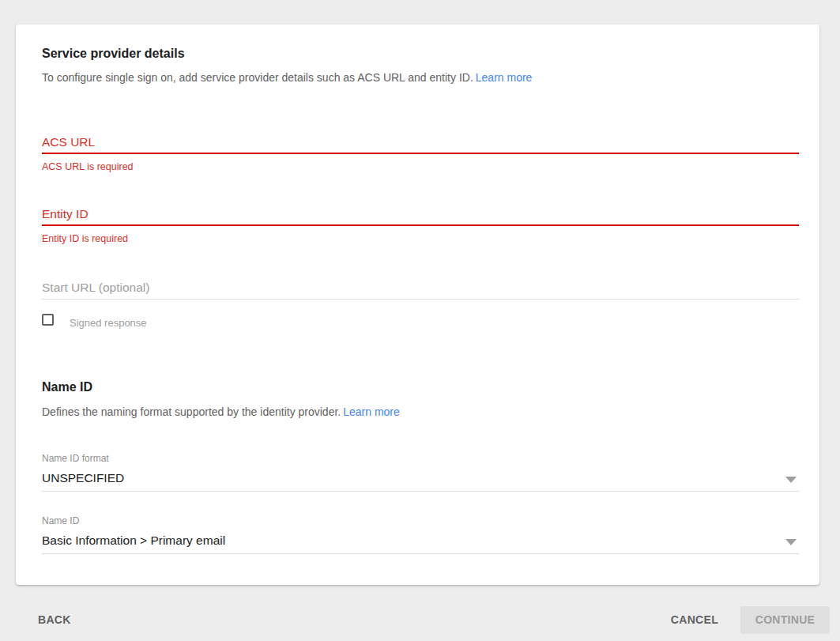  Describe the element at coordinates (85, 239) in the screenshot. I see `entity-id-error-message: Entity ID is required` at that location.